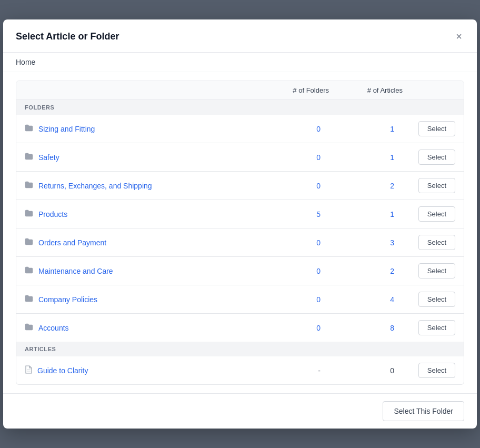 The image size is (480, 448). Describe the element at coordinates (54, 328) in the screenshot. I see `row-folder-name: Accounts` at that location.